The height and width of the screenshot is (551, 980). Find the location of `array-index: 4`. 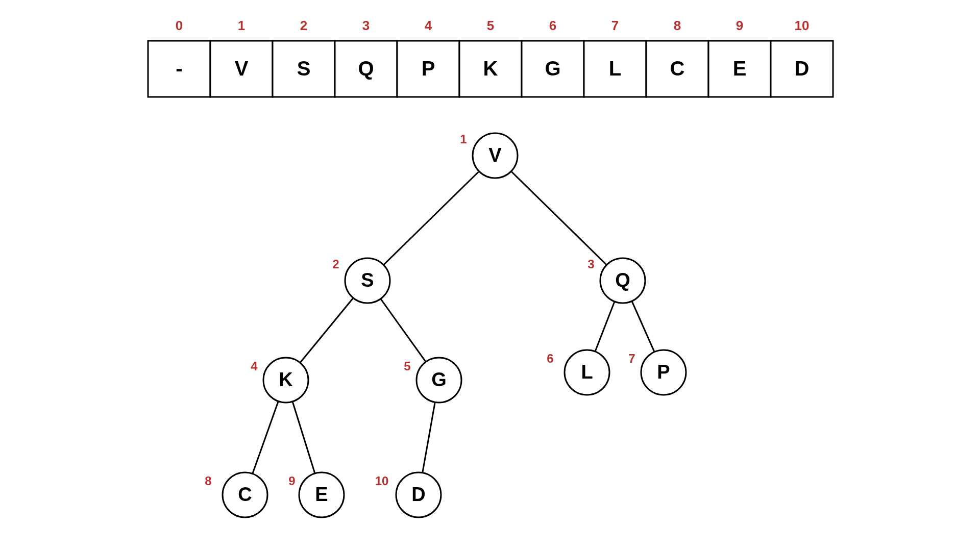

array-index: 4 is located at coordinates (429, 26).